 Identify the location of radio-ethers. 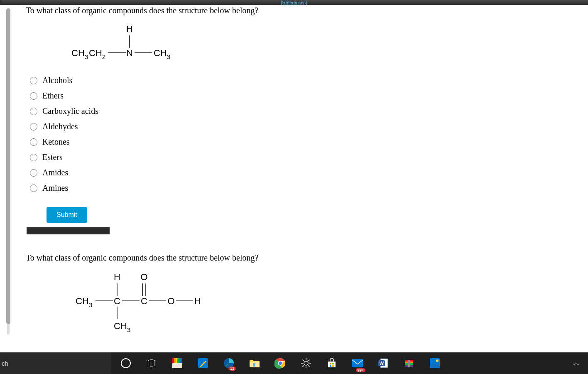
(34, 96).